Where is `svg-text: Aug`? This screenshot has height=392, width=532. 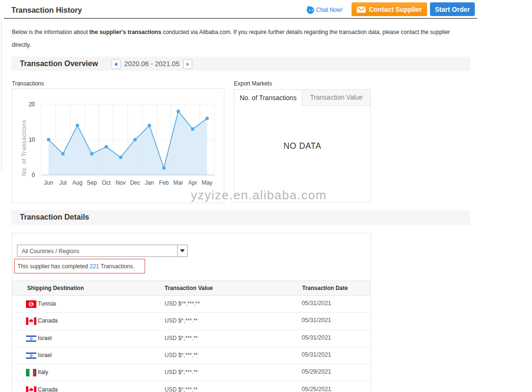 svg-text: Aug is located at coordinates (77, 183).